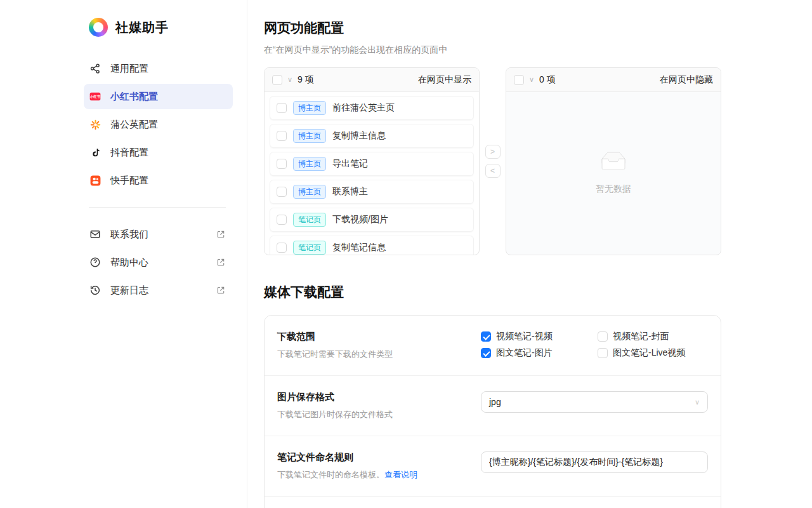 This screenshot has height=508, width=812. Describe the element at coordinates (492, 292) in the screenshot. I see `media-download-title: 媒体下载配置` at that location.